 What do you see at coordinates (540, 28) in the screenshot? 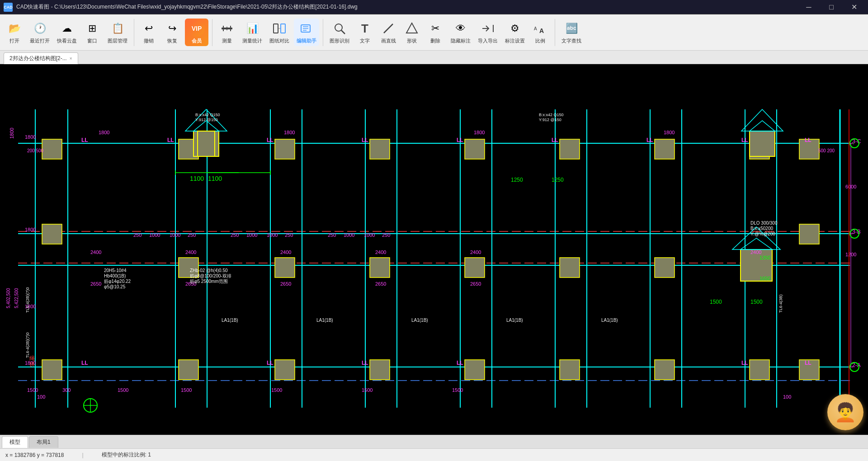
I see `scale-icon: AA` at bounding box center [540, 28].